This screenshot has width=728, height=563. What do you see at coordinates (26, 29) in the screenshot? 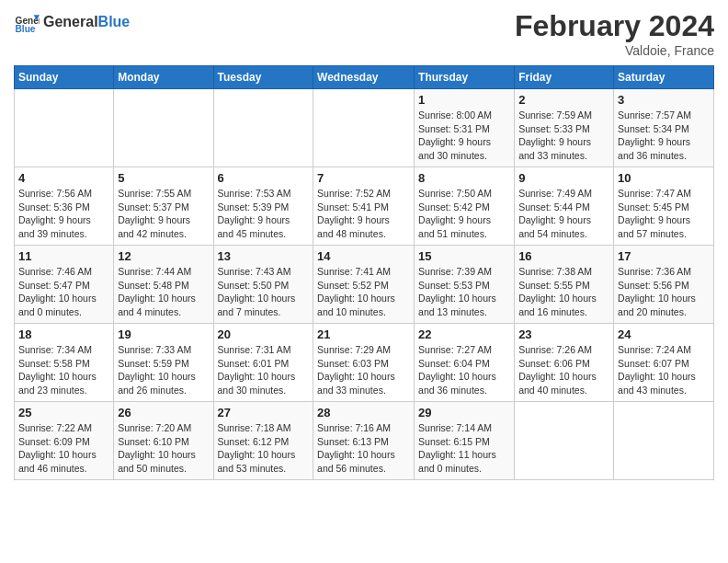
I see `svg-text: Blue` at bounding box center [26, 29].